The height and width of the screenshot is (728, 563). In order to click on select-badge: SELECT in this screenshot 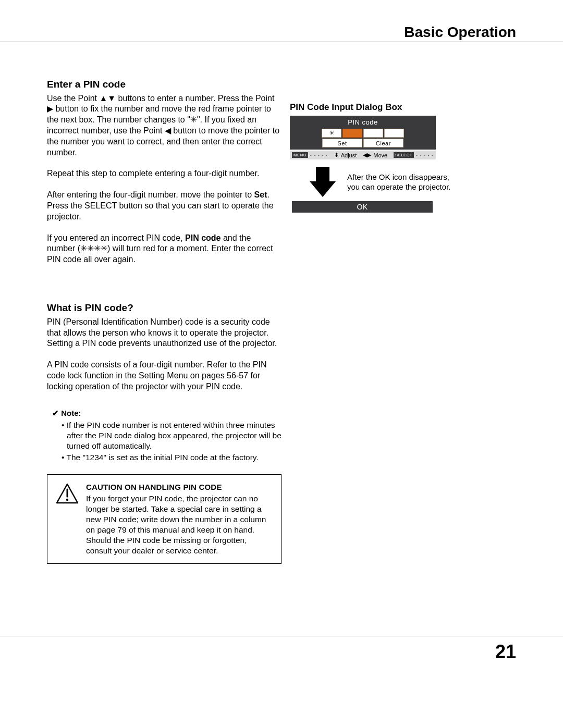, I will do `click(403, 155)`.